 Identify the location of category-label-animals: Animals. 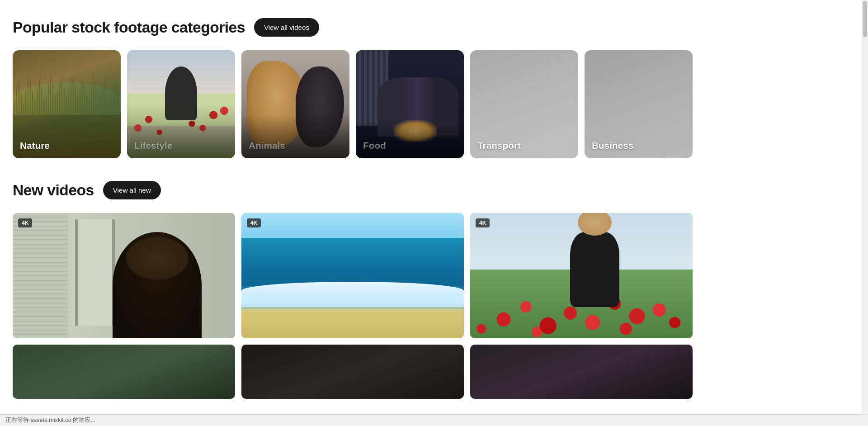
(267, 146).